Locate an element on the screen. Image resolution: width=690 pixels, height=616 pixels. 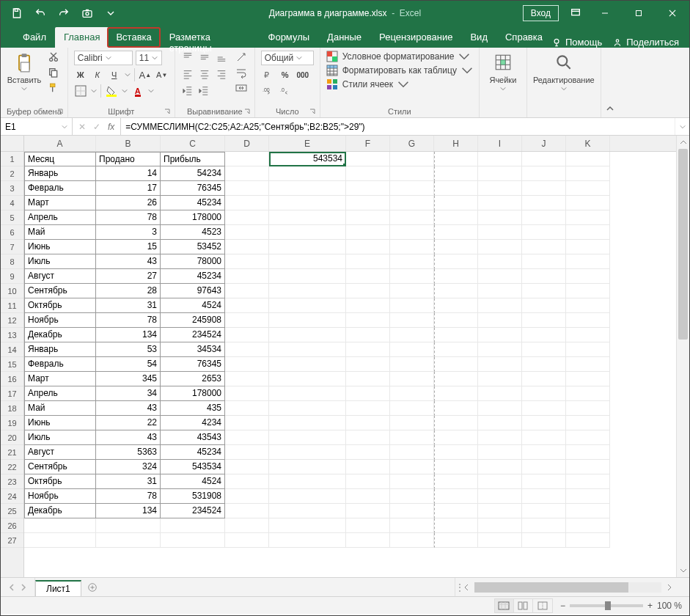
row-header: 8 is located at coordinates (12, 262).